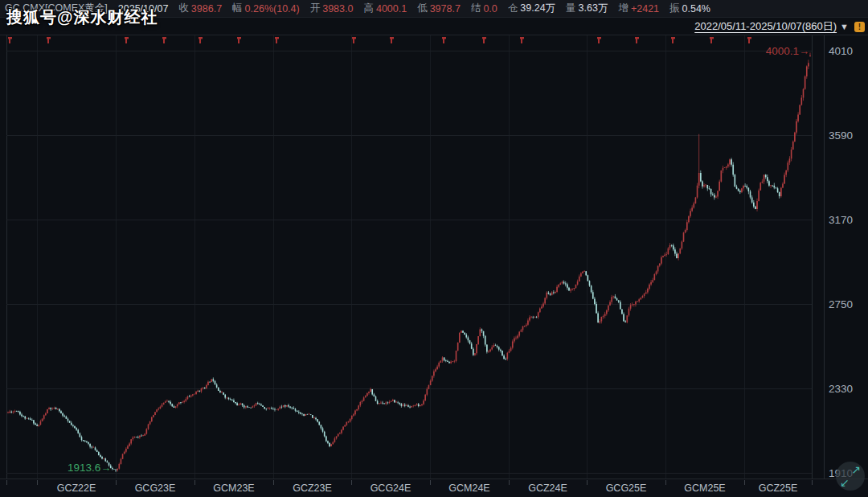 The image size is (868, 497). Describe the element at coordinates (89, 468) in the screenshot. I see `low-price-annotation: 1913.6→` at that location.